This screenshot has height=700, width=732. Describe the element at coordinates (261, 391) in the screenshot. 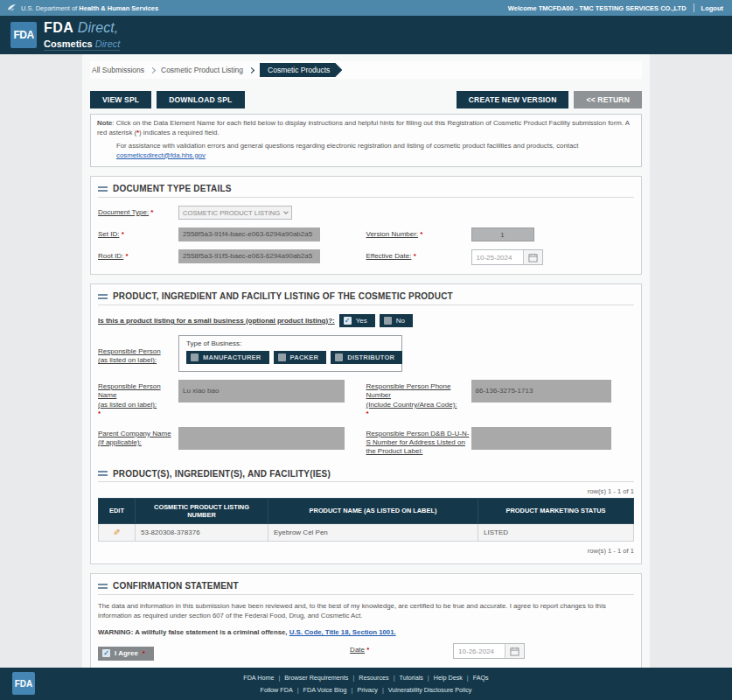

I see `responsible-person-name-field: Lu xiao bao` at that location.